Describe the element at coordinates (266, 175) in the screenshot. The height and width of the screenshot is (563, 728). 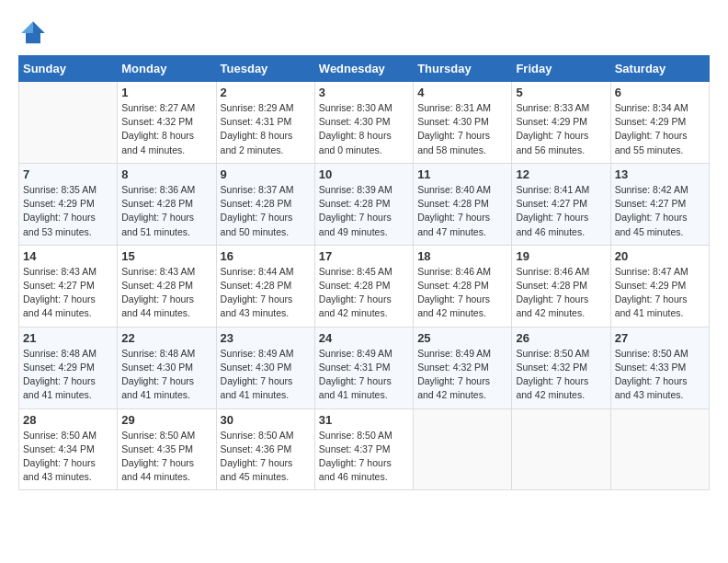
I see `day-number: 9` at that location.